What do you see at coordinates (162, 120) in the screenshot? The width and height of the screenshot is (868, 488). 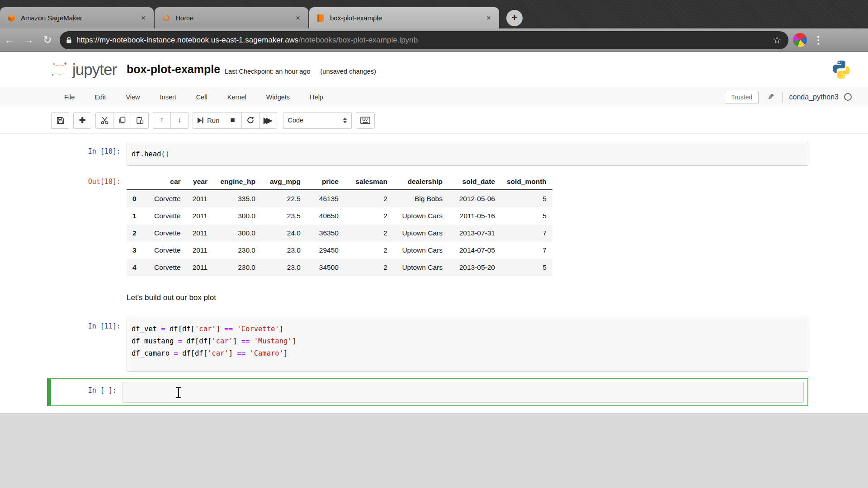 I see `arrow-up-icon: ↑` at bounding box center [162, 120].